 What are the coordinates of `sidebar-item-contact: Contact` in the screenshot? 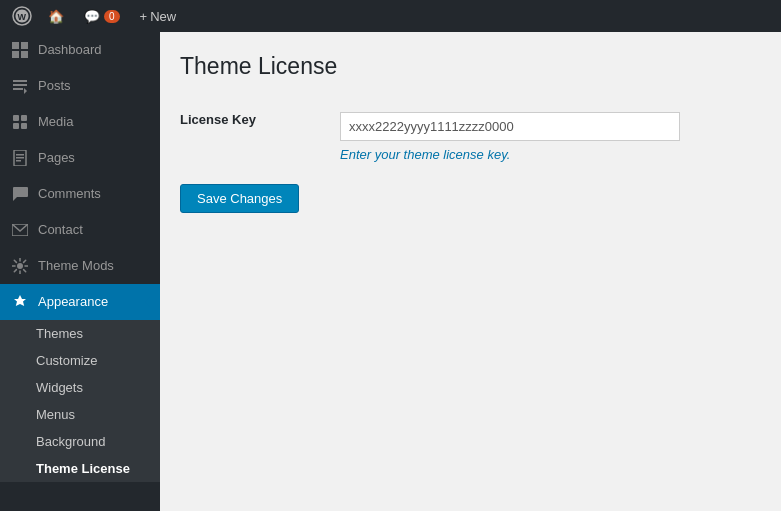 It's located at (80, 230).